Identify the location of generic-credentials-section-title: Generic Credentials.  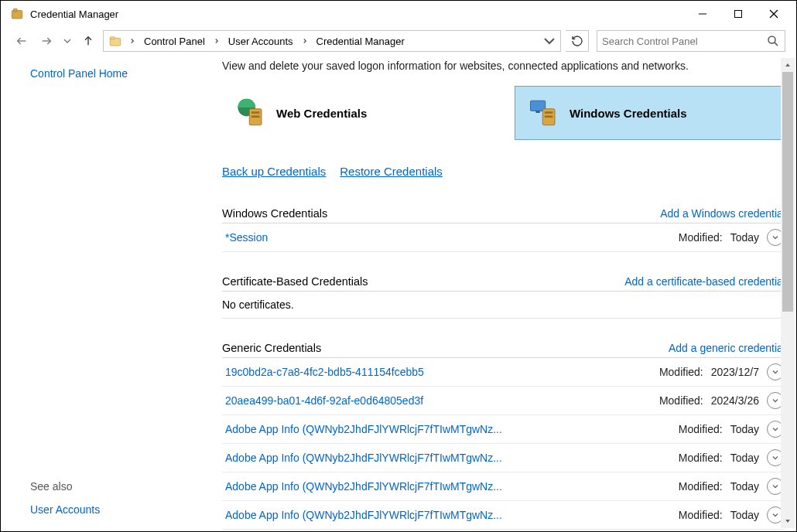
(272, 348).